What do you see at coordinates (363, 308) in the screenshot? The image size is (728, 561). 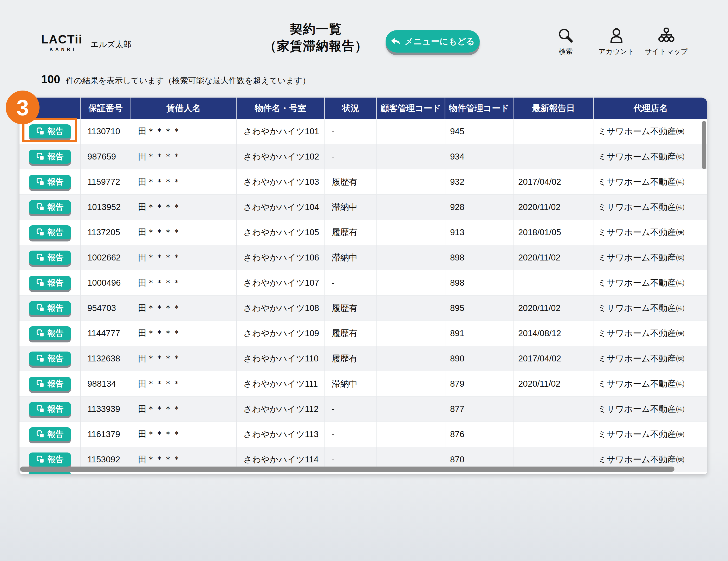 I see `table-row: 報告 954703 田＊＊＊＊ さわやかハイツ108 履歴有 895 2020/…` at bounding box center [363, 308].